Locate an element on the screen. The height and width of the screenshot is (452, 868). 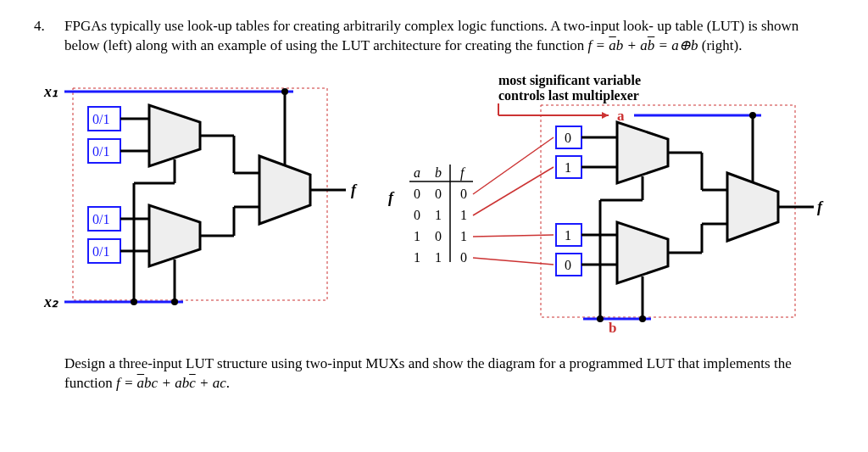
storage-cell-3: 0/1 is located at coordinates (104, 251).